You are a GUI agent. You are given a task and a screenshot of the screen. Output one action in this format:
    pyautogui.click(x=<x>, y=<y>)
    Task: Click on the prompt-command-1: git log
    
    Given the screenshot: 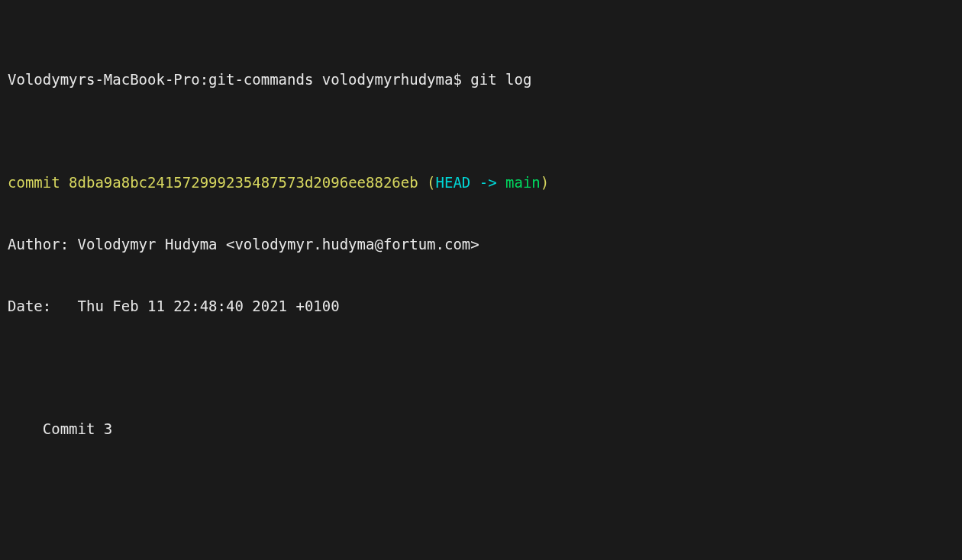 What is the action you would take?
    pyautogui.click(x=501, y=79)
    